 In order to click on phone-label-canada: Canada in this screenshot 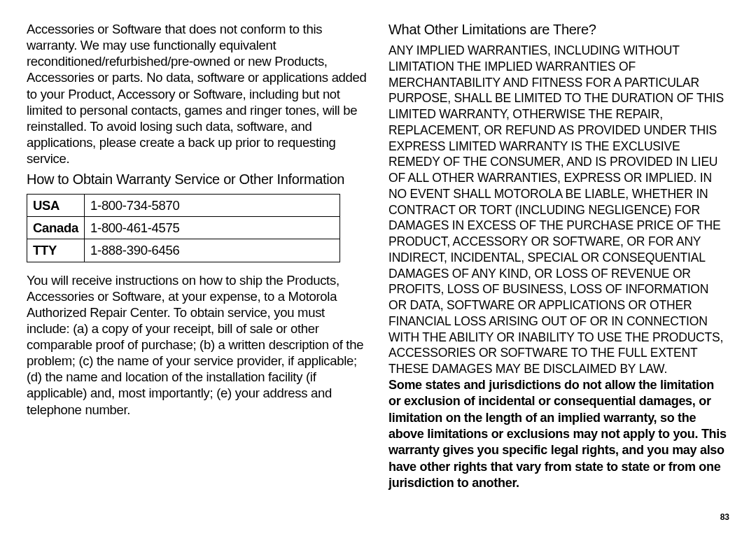, I will do `click(56, 228)`.